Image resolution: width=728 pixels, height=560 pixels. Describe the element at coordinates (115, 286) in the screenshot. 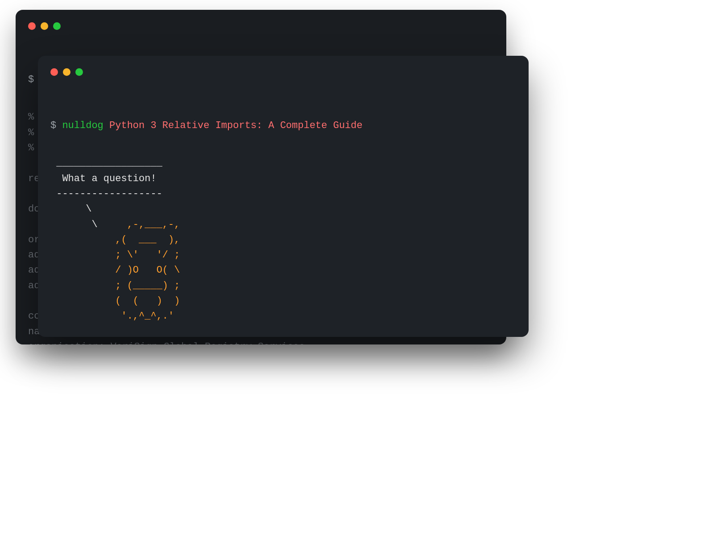

I see `ascii-art-line: ; (_____) ;` at that location.